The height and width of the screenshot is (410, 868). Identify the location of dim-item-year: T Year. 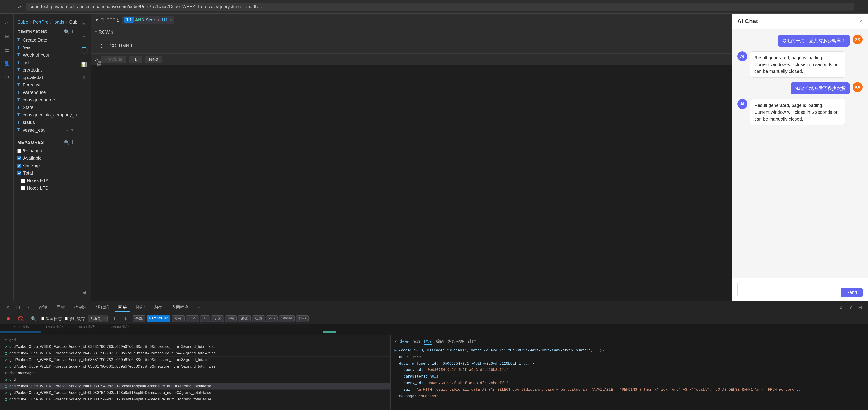
(45, 47).